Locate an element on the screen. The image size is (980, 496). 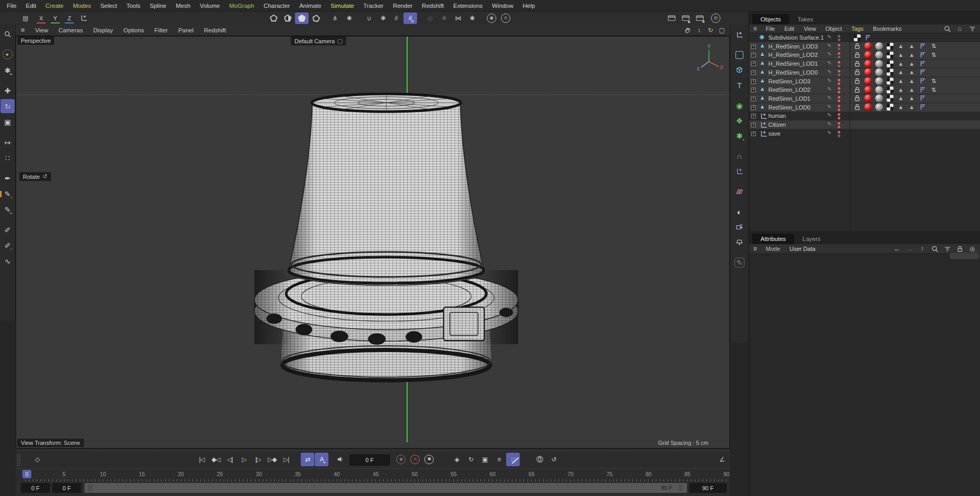
set-keyframe-button: ◇ is located at coordinates (37, 459).